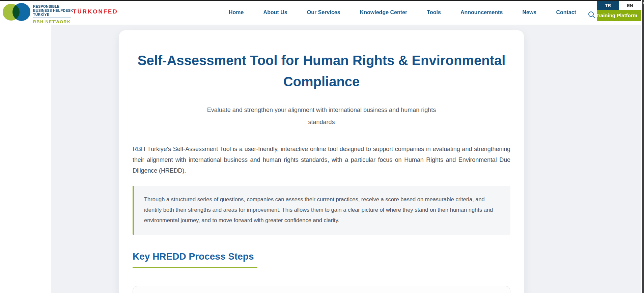 Image resolution: width=644 pixels, height=293 pixels. What do you see at coordinates (22, 12) in the screenshot?
I see `logo-blue-circle-icon` at bounding box center [22, 12].